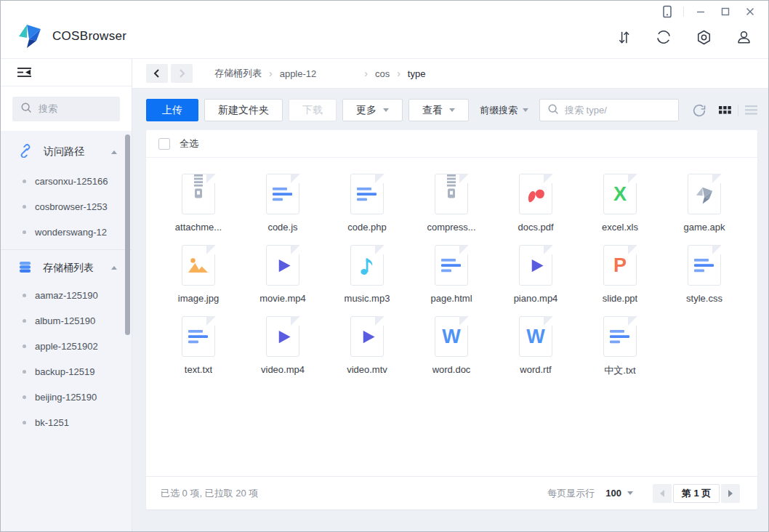  I want to click on breadcrumb-label: apple-12, so click(298, 74).